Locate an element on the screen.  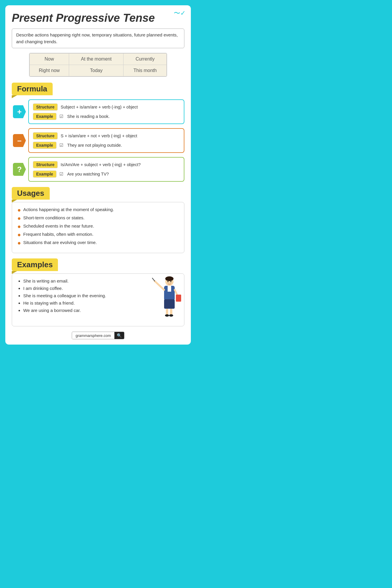
usage-item-3: ●Frequent habits, often with emotion. is located at coordinates (98, 235).